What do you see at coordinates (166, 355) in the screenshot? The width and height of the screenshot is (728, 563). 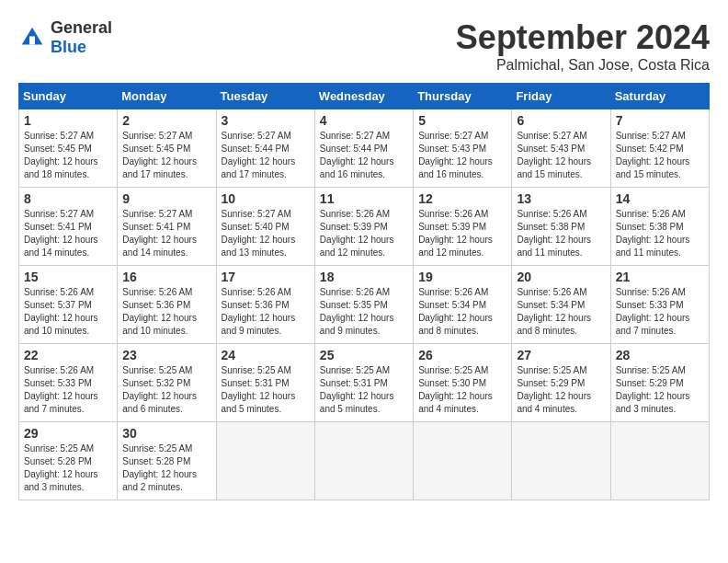 I see `day-number: 23` at bounding box center [166, 355].